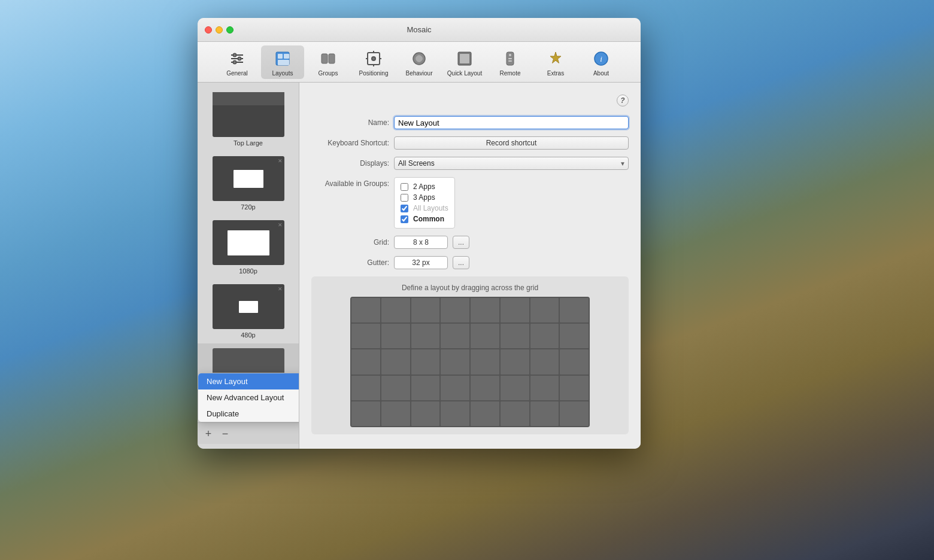 The width and height of the screenshot is (934, 560). Describe the element at coordinates (237, 62) in the screenshot. I see `toolbar-item-general: General` at that location.